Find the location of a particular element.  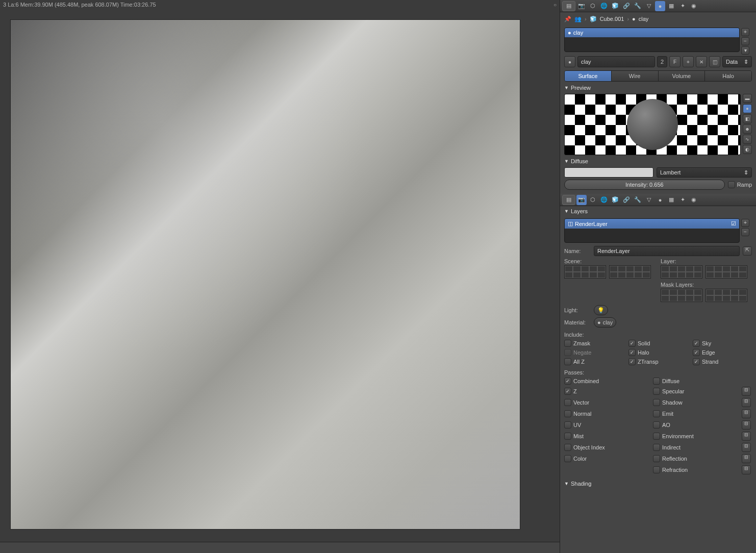

exclude-emit-button: ⊟ is located at coordinates (746, 414).